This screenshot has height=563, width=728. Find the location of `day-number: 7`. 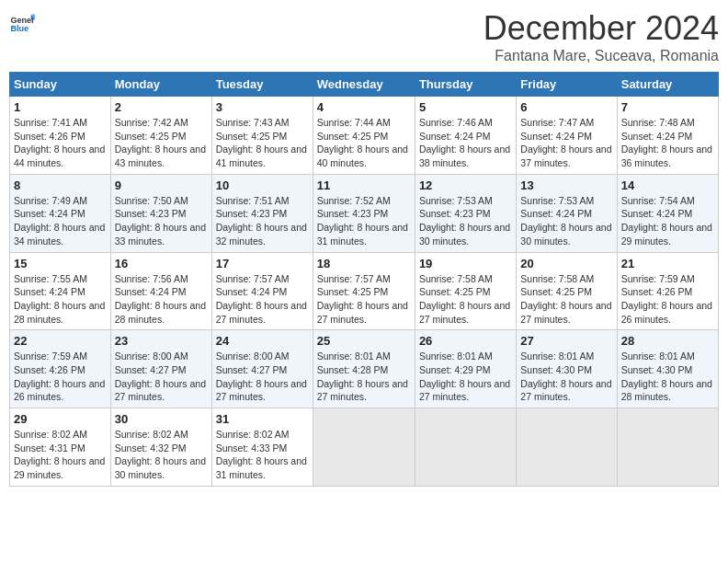

day-number: 7 is located at coordinates (667, 107).